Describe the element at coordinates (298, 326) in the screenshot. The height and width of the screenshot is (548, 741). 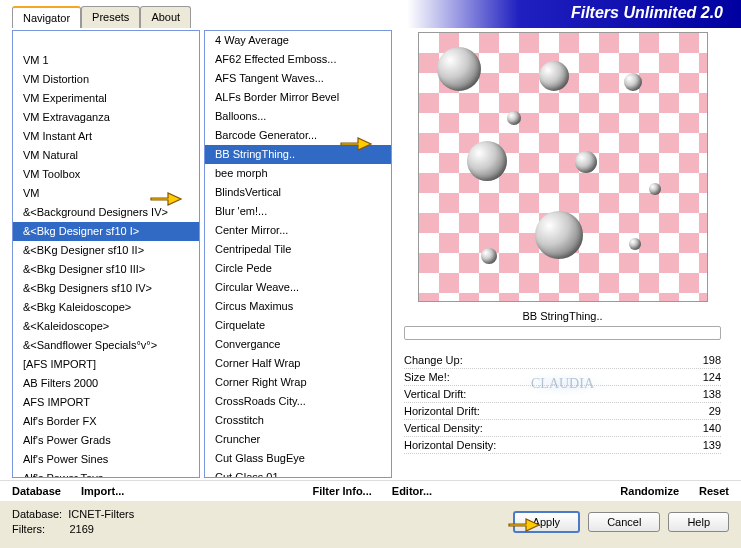
I see `list-item: Cirquelate` at that location.